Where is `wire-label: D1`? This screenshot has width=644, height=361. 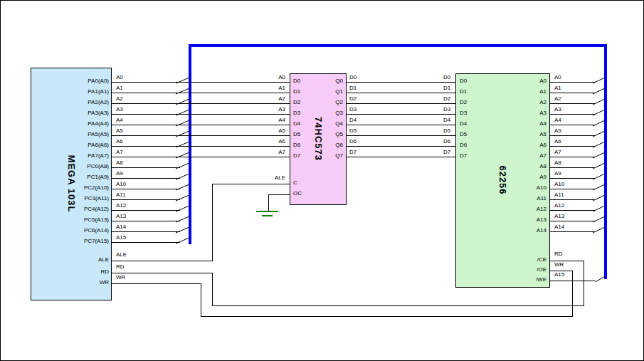 wire-label: D1 is located at coordinates (353, 88).